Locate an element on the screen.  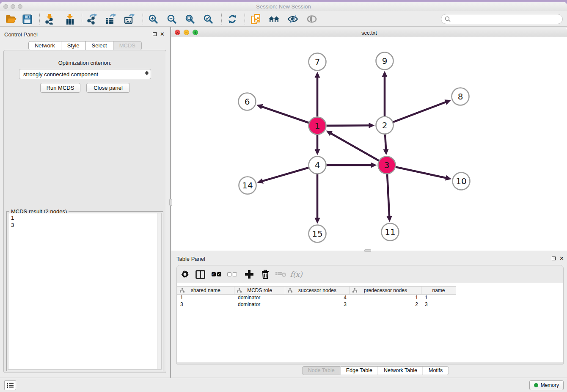
graph-node-label: 14 is located at coordinates (247, 185).